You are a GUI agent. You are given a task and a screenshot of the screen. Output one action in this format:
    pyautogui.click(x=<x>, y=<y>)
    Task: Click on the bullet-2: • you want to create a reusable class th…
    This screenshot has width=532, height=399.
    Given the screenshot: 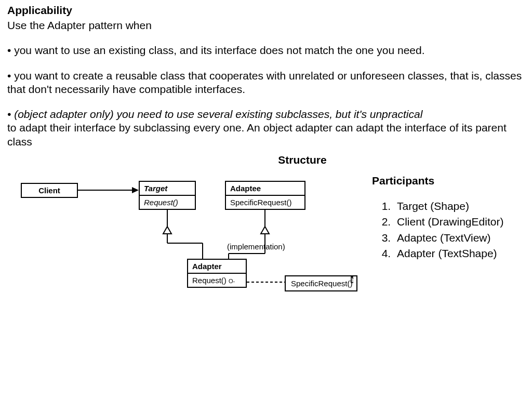 What is the action you would take?
    pyautogui.click(x=266, y=83)
    